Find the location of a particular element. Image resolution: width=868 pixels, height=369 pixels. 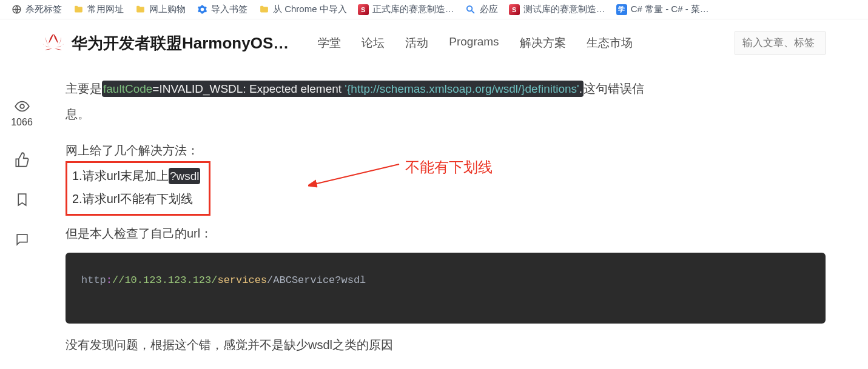

tutorial-icon: 学 is located at coordinates (622, 10).